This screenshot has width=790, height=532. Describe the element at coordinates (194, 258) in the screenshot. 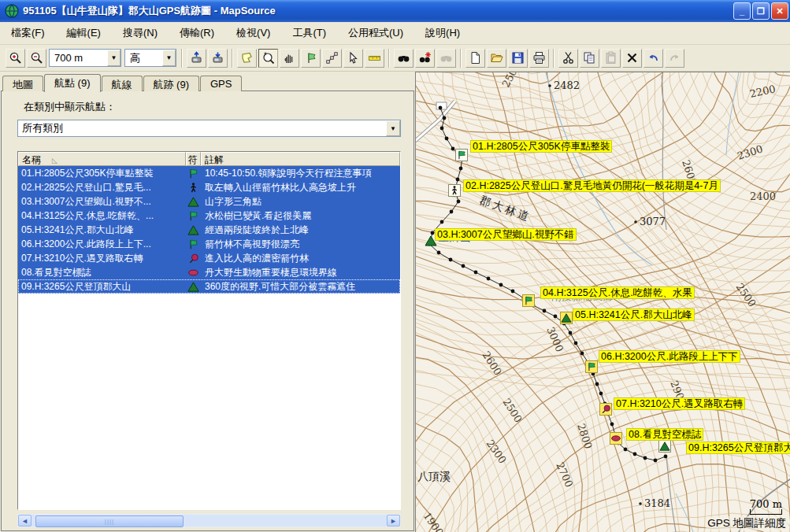

I see `pin-icon` at that location.